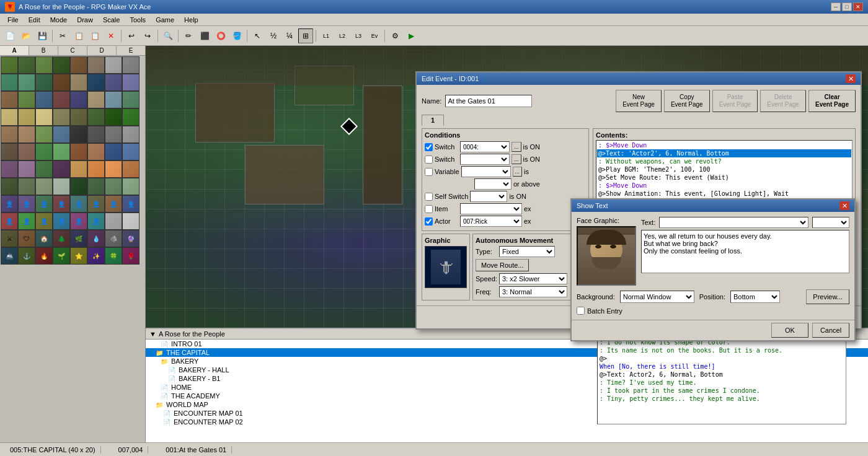  Describe the element at coordinates (42, 36) in the screenshot. I see `tb-save: 💾` at that location.